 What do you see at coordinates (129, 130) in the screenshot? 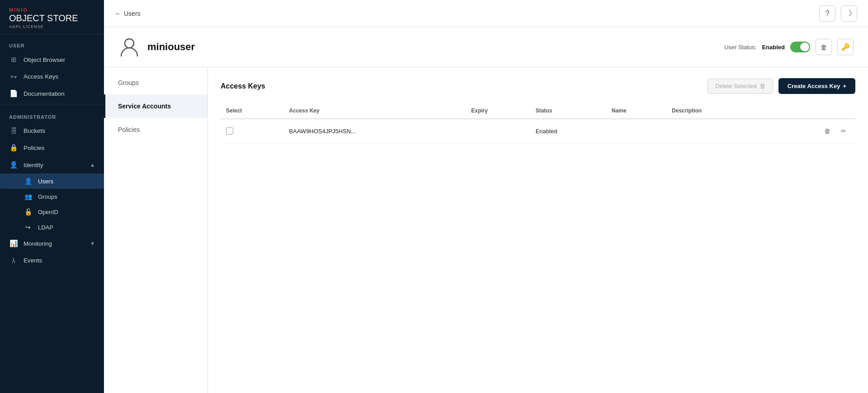
I see `tab-policies-label: Policies` at bounding box center [129, 130].